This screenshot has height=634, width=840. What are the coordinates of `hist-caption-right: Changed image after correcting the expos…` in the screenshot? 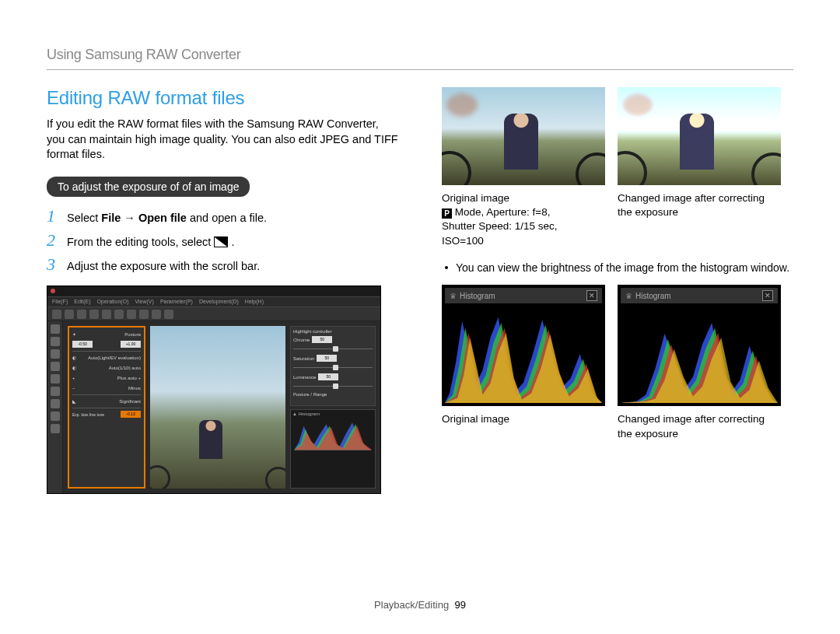 It's located at (699, 426).